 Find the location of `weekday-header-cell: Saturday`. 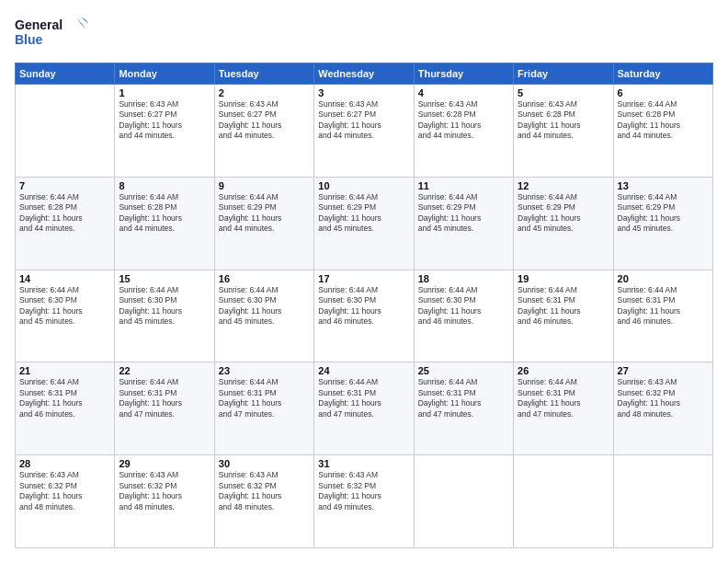

weekday-header-cell: Saturday is located at coordinates (663, 74).